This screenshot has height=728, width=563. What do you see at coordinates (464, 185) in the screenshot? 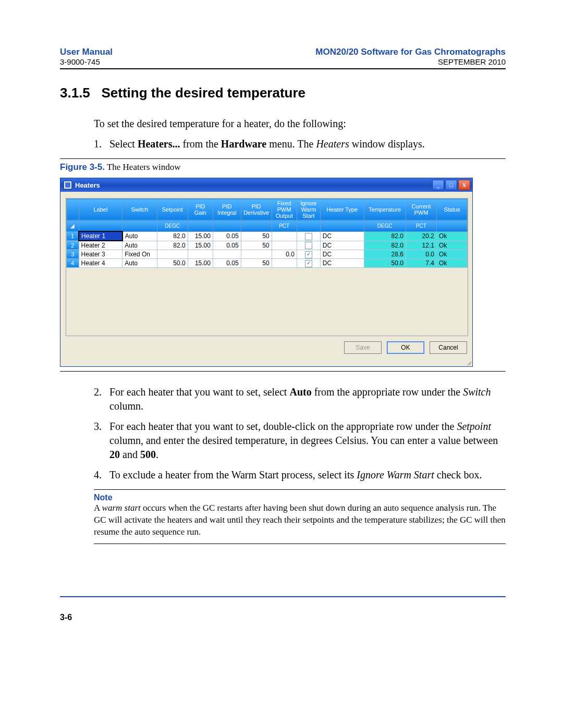
I see `close-button: X` at bounding box center [464, 185].